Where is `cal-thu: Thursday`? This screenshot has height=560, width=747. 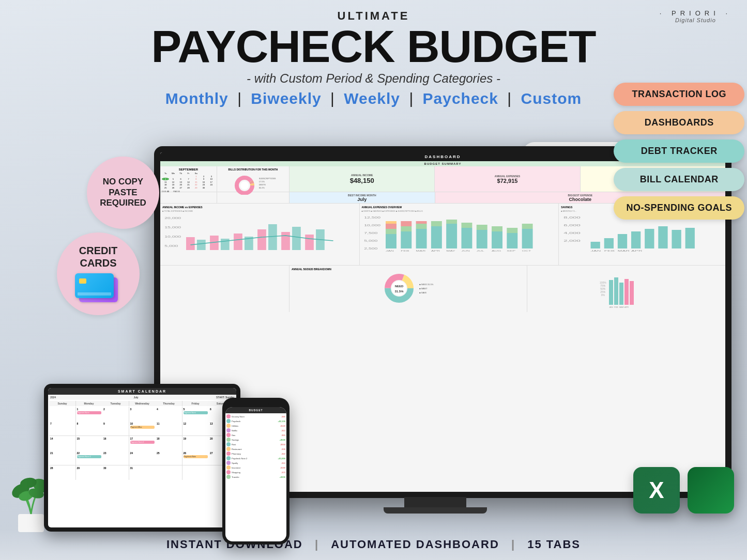 cal-thu: Thursday is located at coordinates (169, 403).